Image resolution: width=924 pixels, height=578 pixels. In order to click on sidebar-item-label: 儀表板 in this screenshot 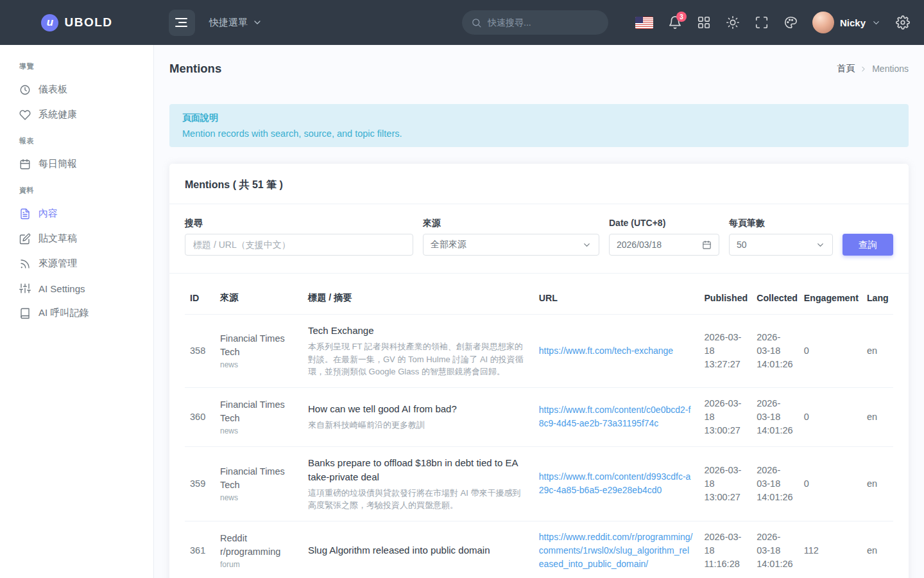, I will do `click(53, 90)`.